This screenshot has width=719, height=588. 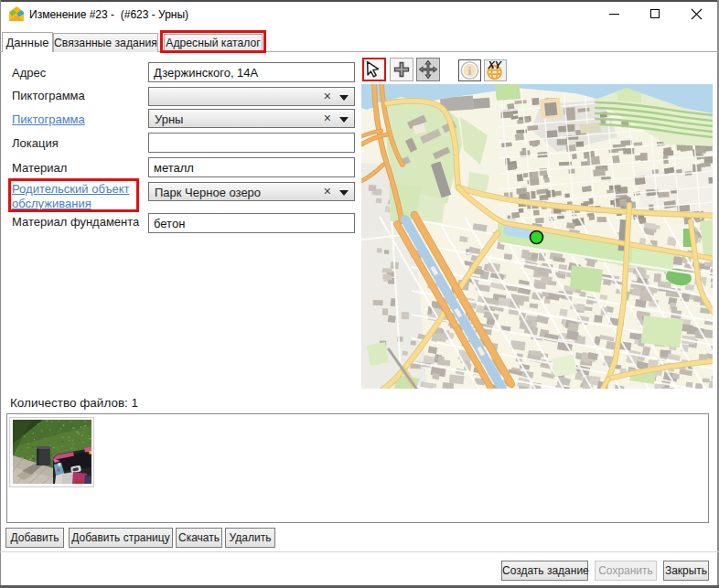 I want to click on svg-text: i, so click(x=470, y=71).